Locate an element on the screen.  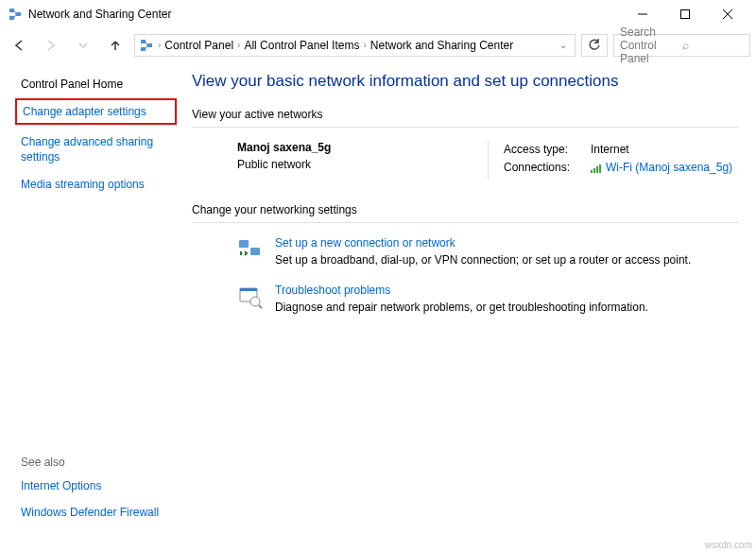
window-title: Network and Sharing Center is located at coordinates (325, 14).